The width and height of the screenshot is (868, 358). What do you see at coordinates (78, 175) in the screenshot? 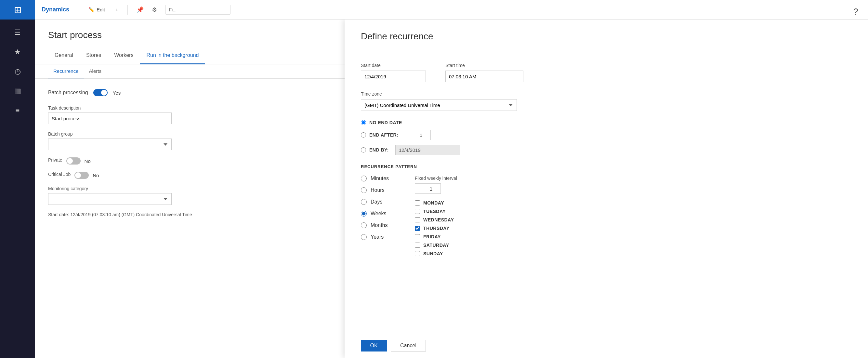
I see `critical-job-toggle-knob` at bounding box center [78, 175].